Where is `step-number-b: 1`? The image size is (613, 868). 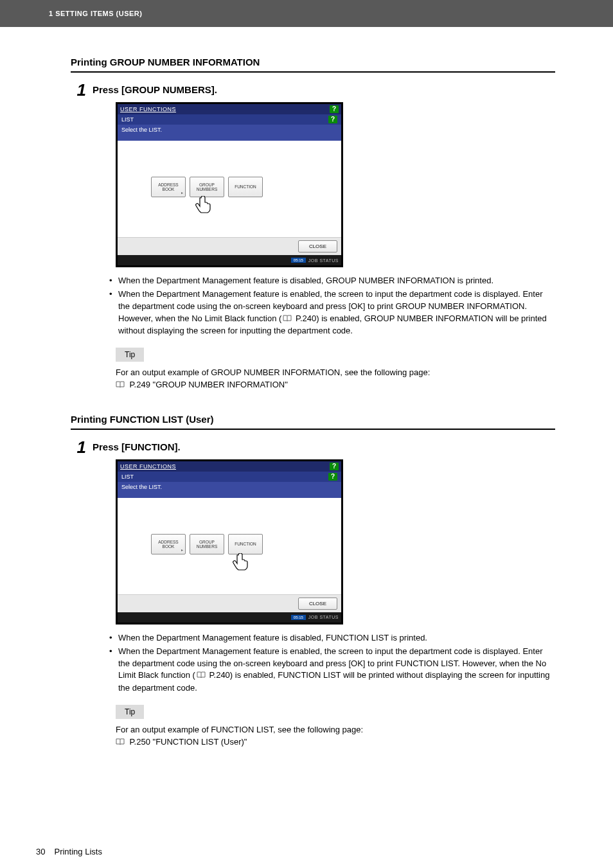 step-number-b: 1 is located at coordinates (82, 447).